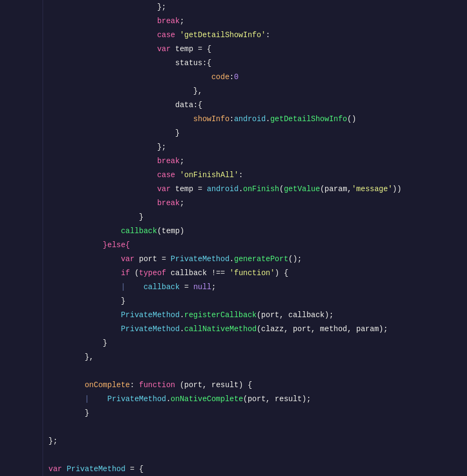 The height and width of the screenshot is (476, 467). Describe the element at coordinates (295, 259) in the screenshot. I see `code-token: ();` at that location.